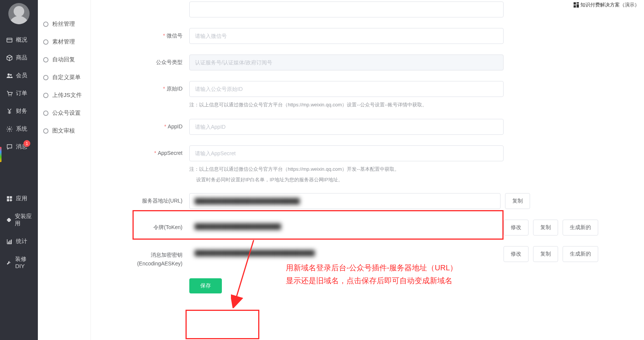 The height and width of the screenshot is (340, 644). I want to click on generate-token-button: 生成新的, so click(580, 228).